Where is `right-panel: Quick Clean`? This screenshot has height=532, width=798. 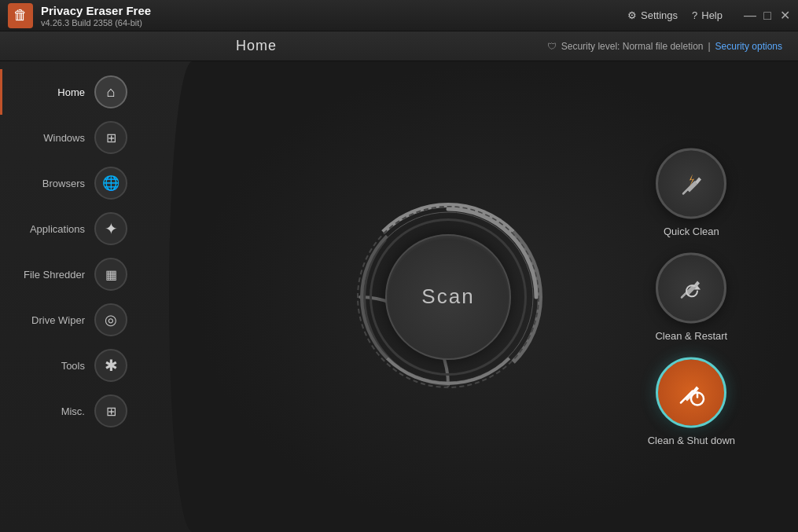
right-panel: Quick Clean is located at coordinates (692, 297).